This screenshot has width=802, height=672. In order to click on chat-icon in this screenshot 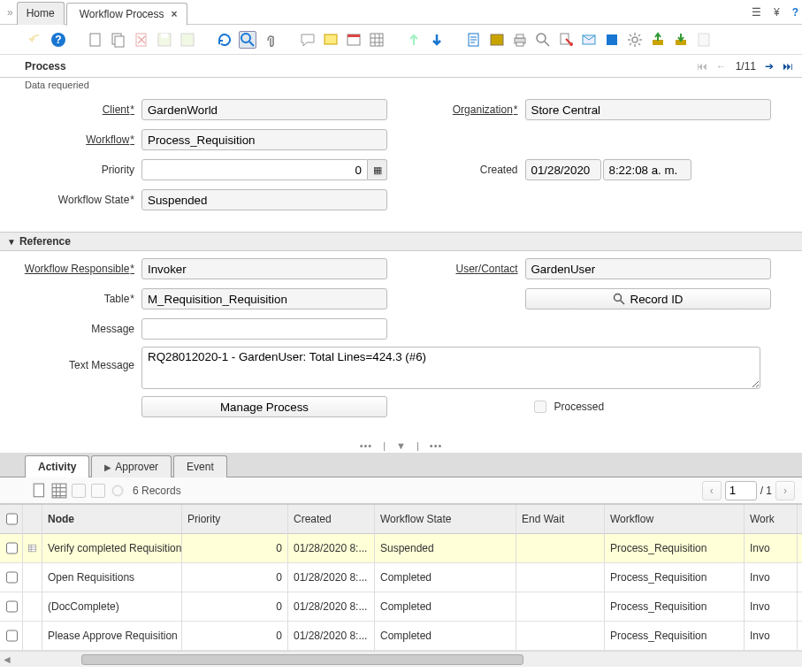, I will do `click(308, 40)`.